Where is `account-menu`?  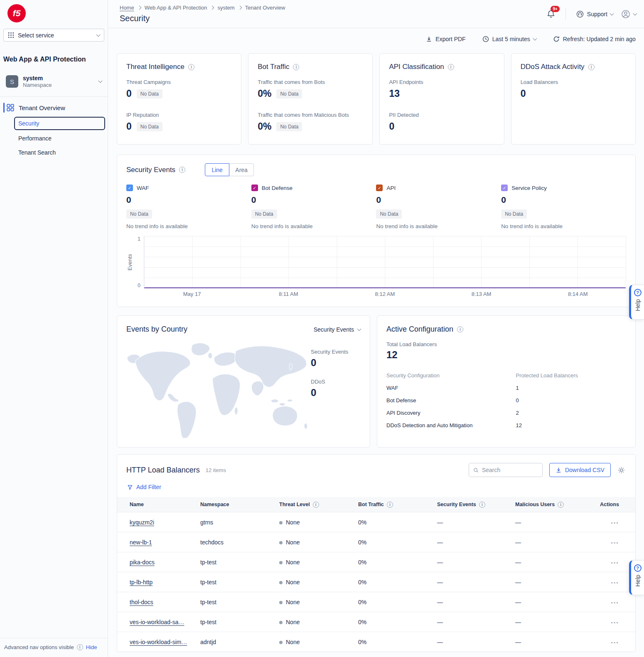
account-menu is located at coordinates (629, 14).